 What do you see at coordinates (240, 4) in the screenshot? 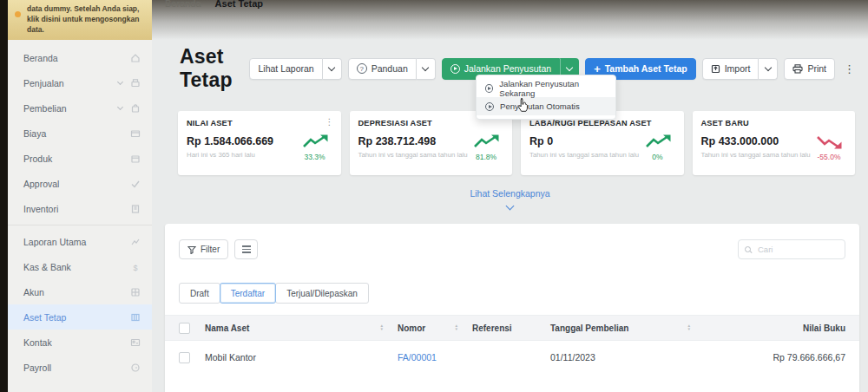
I see `breadcrumb-current: Aset Tetap` at bounding box center [240, 4].